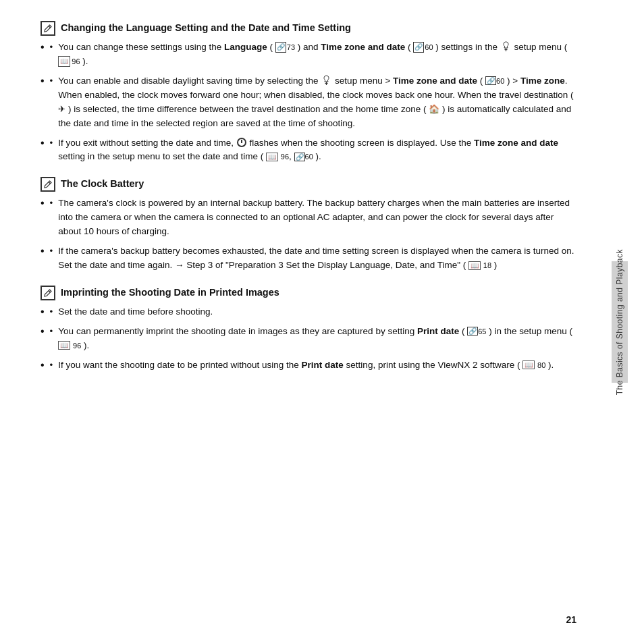 The height and width of the screenshot is (644, 644). What do you see at coordinates (308, 259) in the screenshot?
I see `list-item-2-2: • If the camera's backup battery becomes…` at bounding box center [308, 259].